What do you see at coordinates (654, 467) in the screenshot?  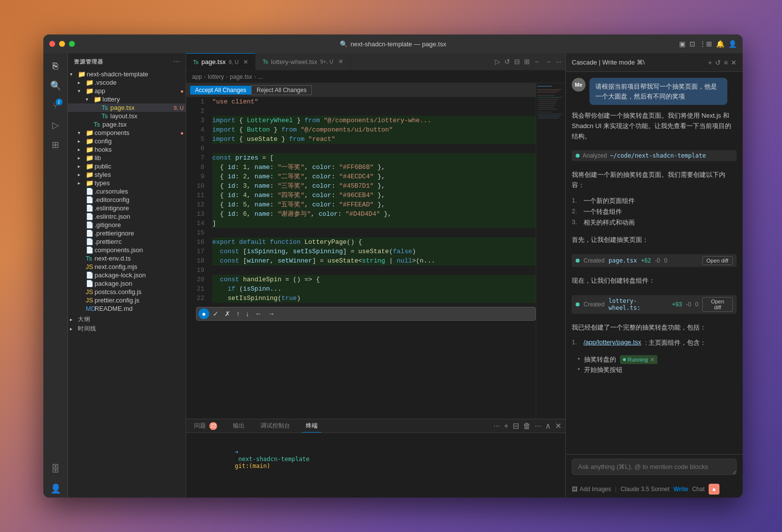 I see `cascade-input` at bounding box center [654, 467].